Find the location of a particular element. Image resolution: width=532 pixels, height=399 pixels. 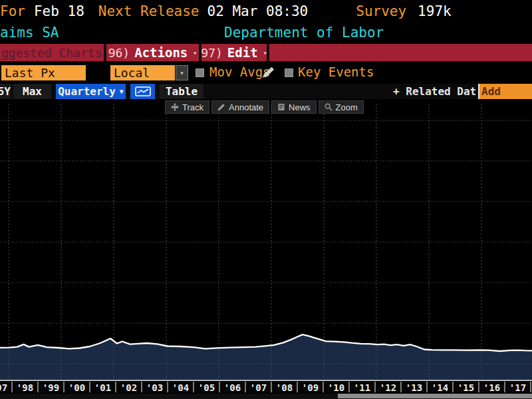

next-release-time: 02 Mar 08:30 is located at coordinates (258, 11).